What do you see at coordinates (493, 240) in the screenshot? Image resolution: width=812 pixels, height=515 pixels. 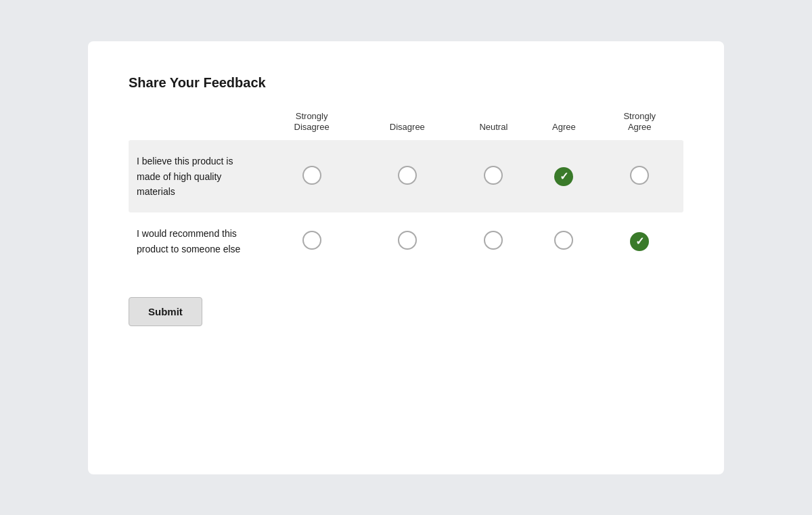 I see `radio-r1-c2` at bounding box center [493, 240].